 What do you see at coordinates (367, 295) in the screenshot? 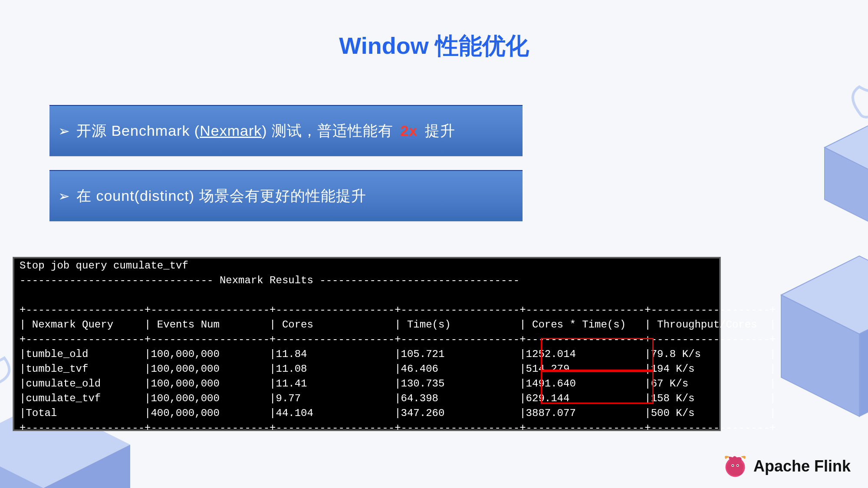
I see `terminal-blank` at bounding box center [367, 295].